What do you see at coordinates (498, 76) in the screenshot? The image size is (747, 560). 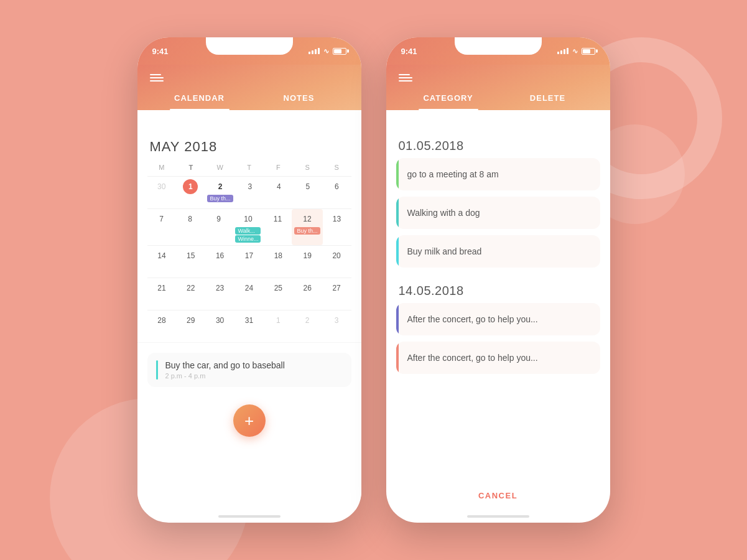 I see `hamburger-menu-right` at bounding box center [498, 76].